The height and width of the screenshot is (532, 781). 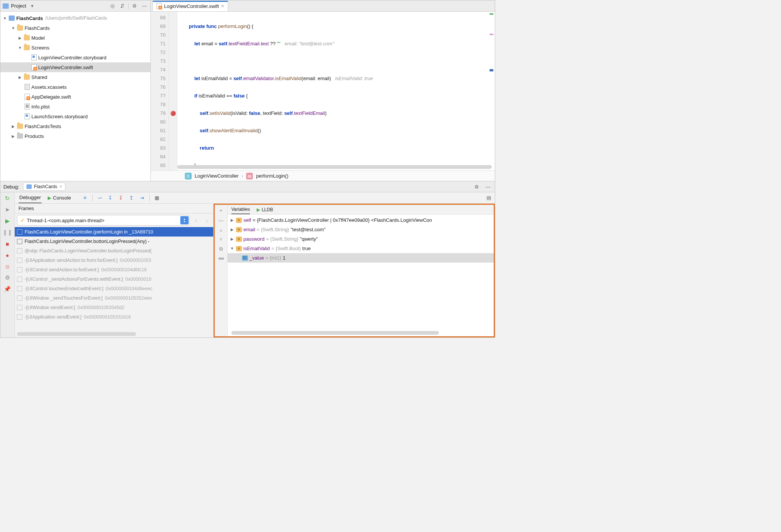 What do you see at coordinates (196, 220) in the screenshot?
I see `prev-frame-icon: ↑` at bounding box center [196, 220].